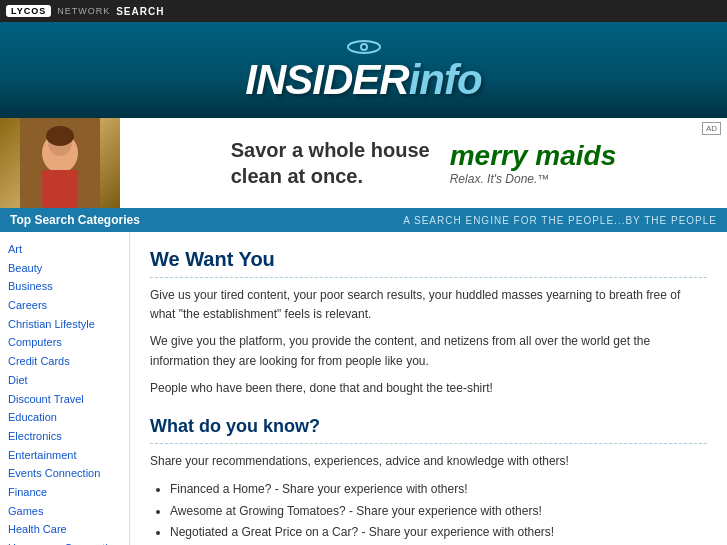  What do you see at coordinates (140, 12) in the screenshot?
I see `topbar-search-label: SEARCH` at bounding box center [140, 12].